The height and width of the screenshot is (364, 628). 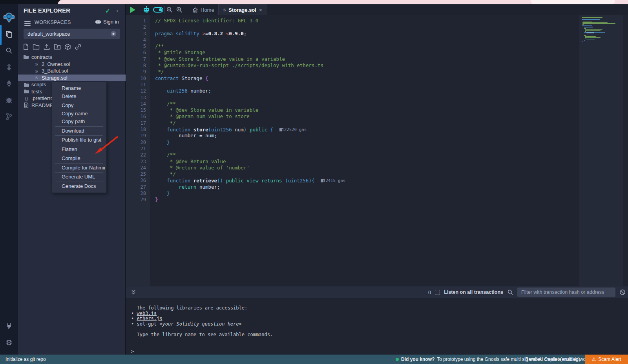 I want to click on workspace-selected-value: default_workspace, so click(x=49, y=34).